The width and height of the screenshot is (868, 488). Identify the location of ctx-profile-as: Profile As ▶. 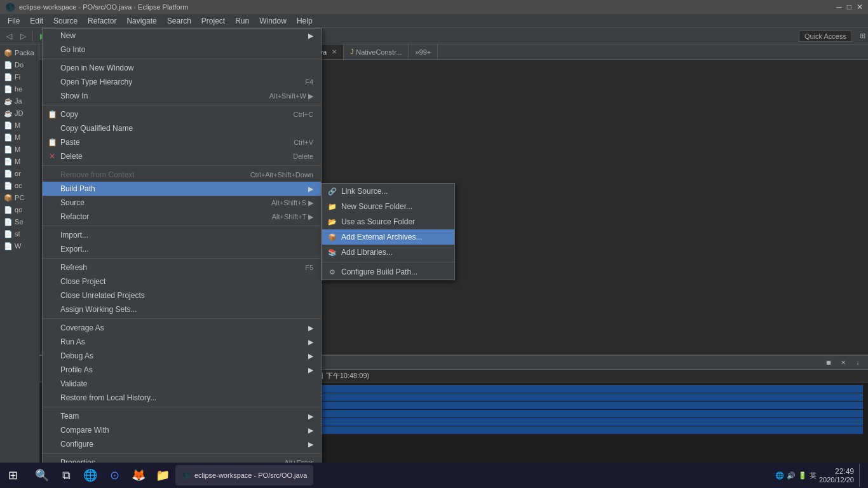
(182, 370).